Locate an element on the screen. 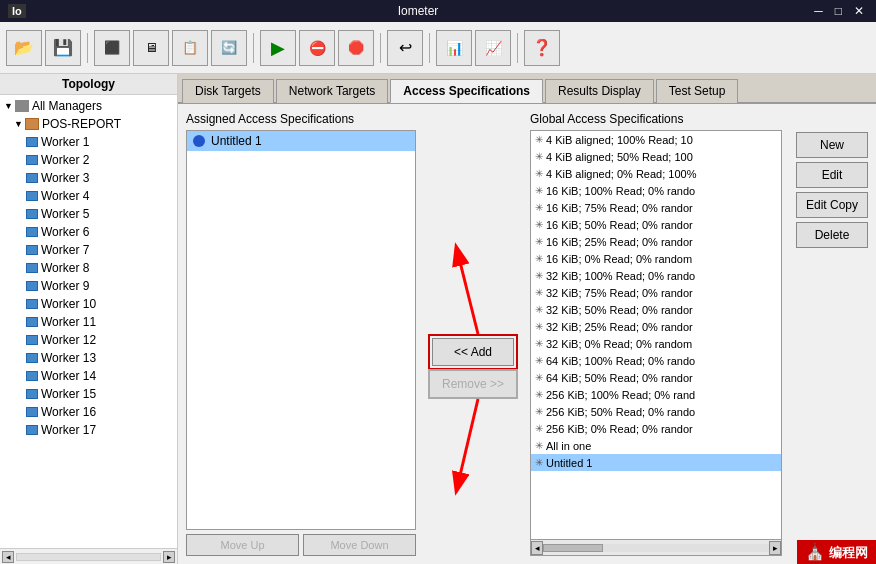  sidebar-scrollbar: ◂ ▸ is located at coordinates (88, 556).